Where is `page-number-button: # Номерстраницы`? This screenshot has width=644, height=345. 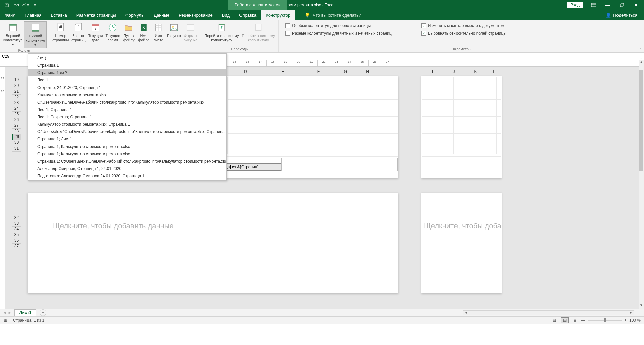 page-number-button: # Номерстраницы is located at coordinates (60, 32).